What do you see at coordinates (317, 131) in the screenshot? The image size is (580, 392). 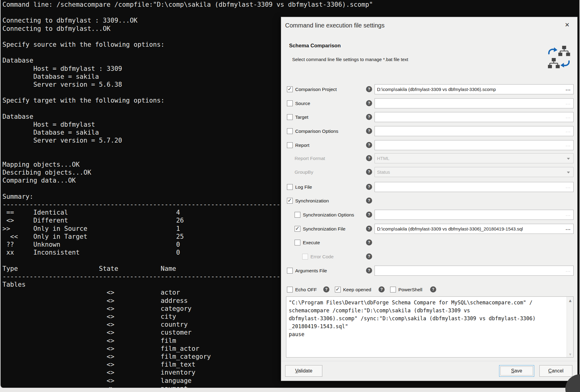 I see `field-label: Comparison Options` at bounding box center [317, 131].